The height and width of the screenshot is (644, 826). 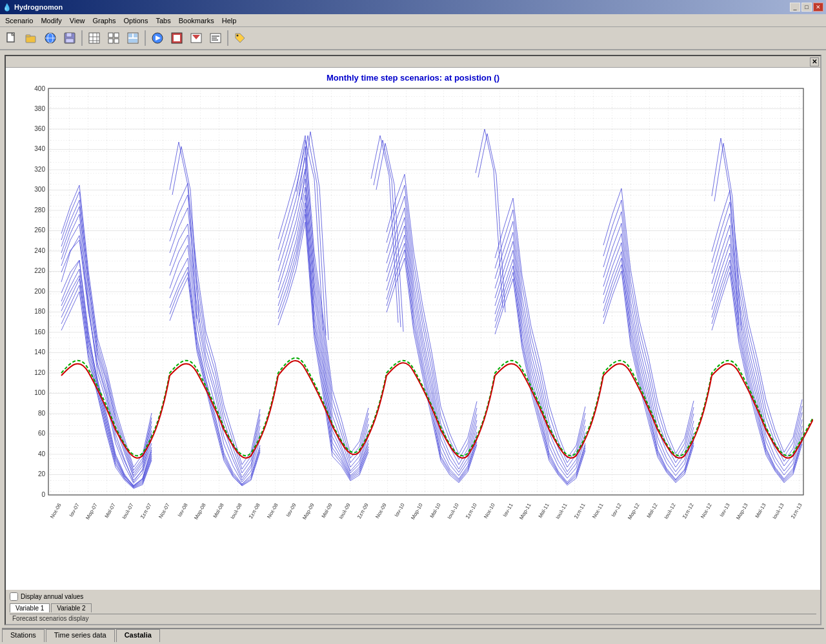 What do you see at coordinates (157, 38) in the screenshot?
I see `play-button` at bounding box center [157, 38].